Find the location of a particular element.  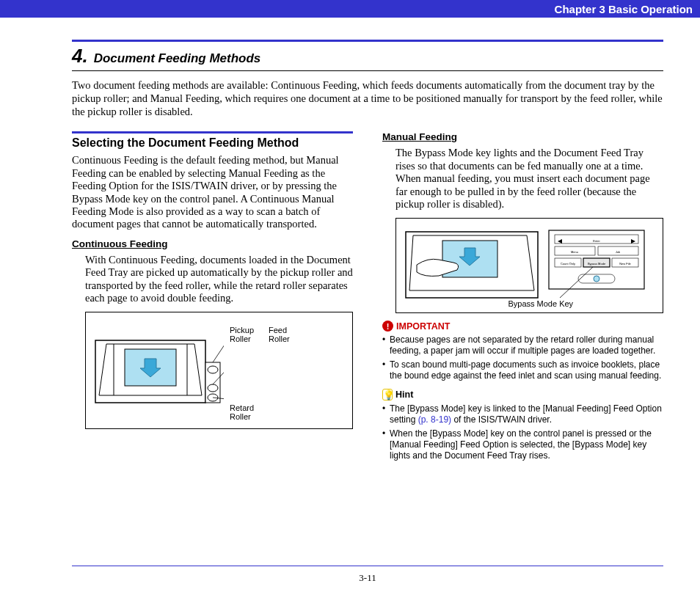

svg-text: Menu is located at coordinates (575, 252).